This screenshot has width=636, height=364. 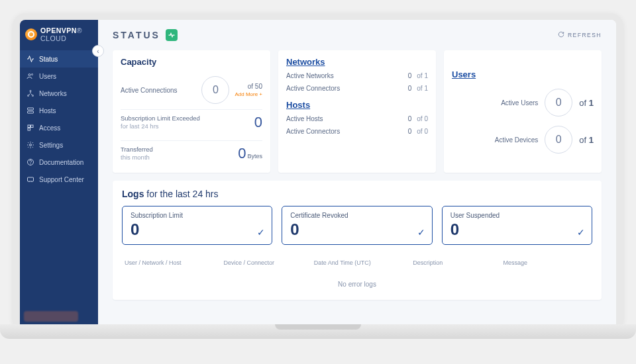 I want to click on transferred-label: Transferred, so click(x=136, y=150).